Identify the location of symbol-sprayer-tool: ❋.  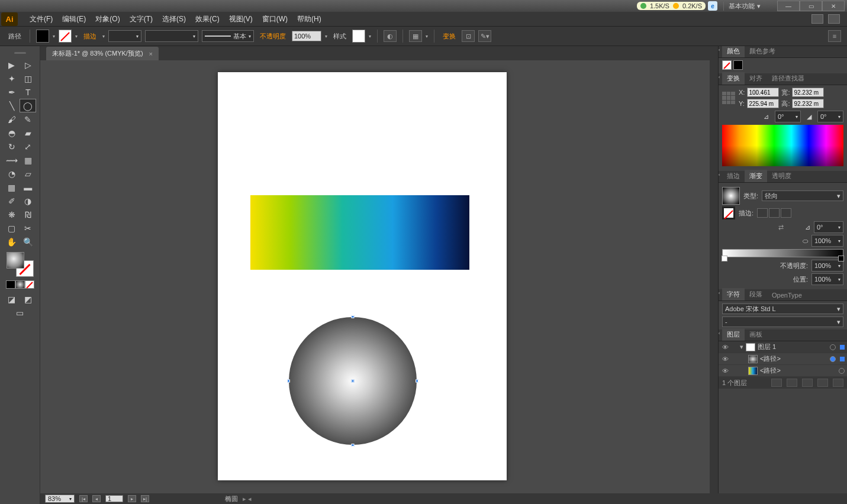
(12, 214).